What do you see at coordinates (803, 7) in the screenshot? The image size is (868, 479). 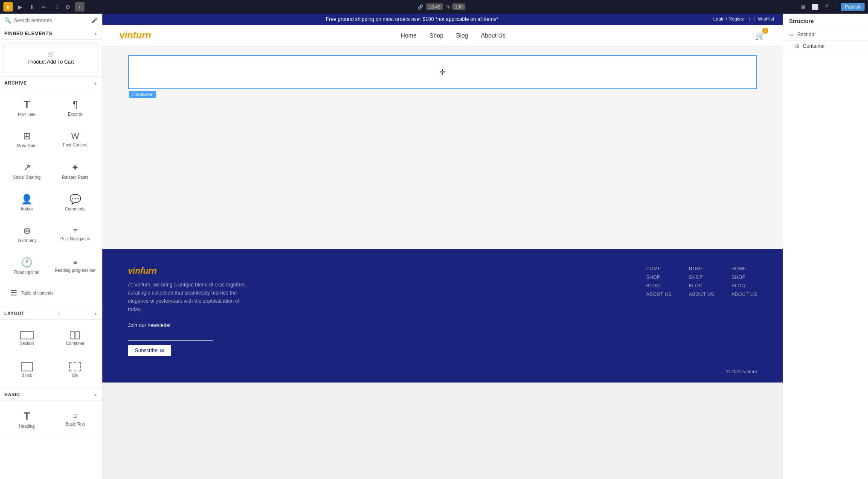 I see `responsive-desktop: 🖥` at bounding box center [803, 7].